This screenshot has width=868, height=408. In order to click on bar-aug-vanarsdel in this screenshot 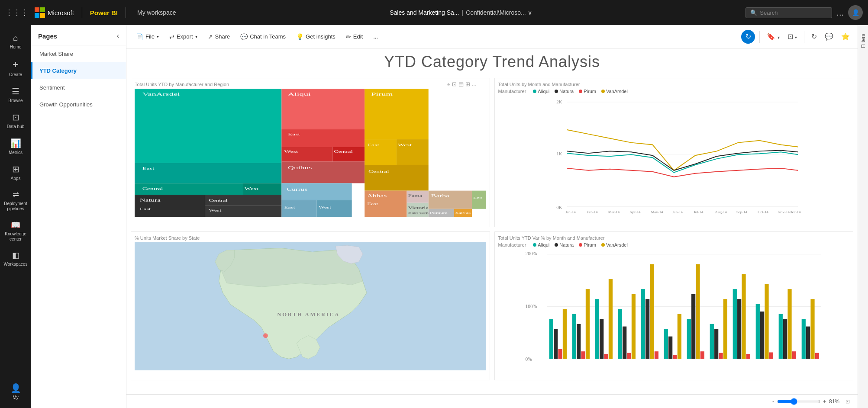, I will do `click(725, 329)`.